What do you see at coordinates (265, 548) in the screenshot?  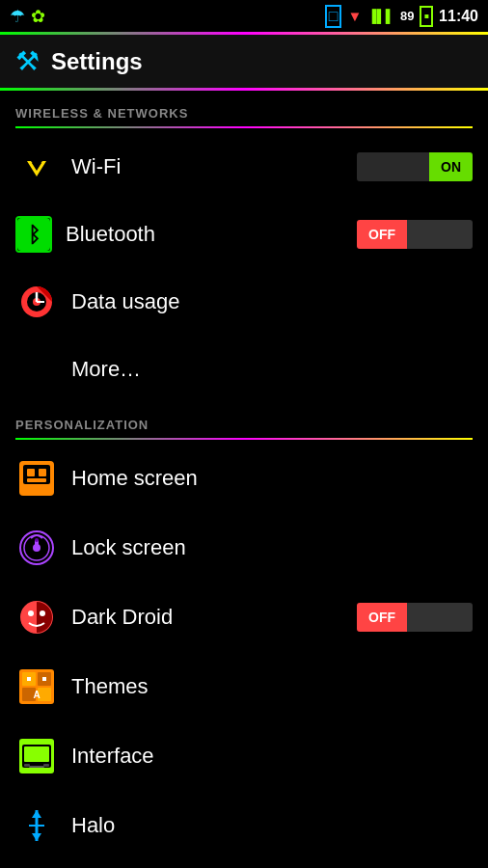 I see `lockscreen-label: Lock screen` at bounding box center [265, 548].